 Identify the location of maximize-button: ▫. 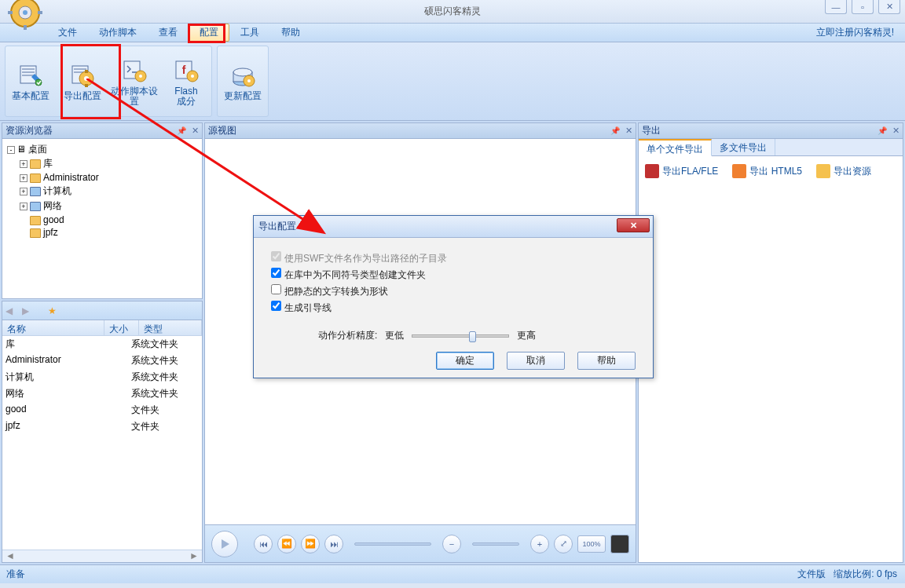
(863, 7).